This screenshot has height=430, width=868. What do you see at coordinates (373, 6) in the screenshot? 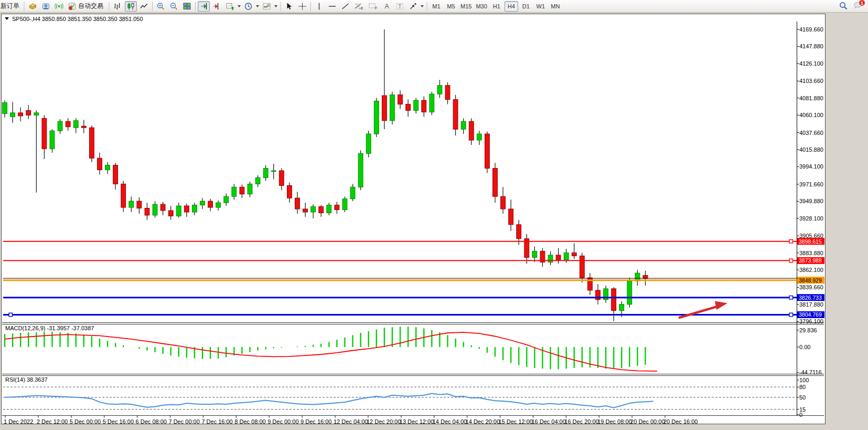
I see `channel-tool-button: F` at bounding box center [373, 6].